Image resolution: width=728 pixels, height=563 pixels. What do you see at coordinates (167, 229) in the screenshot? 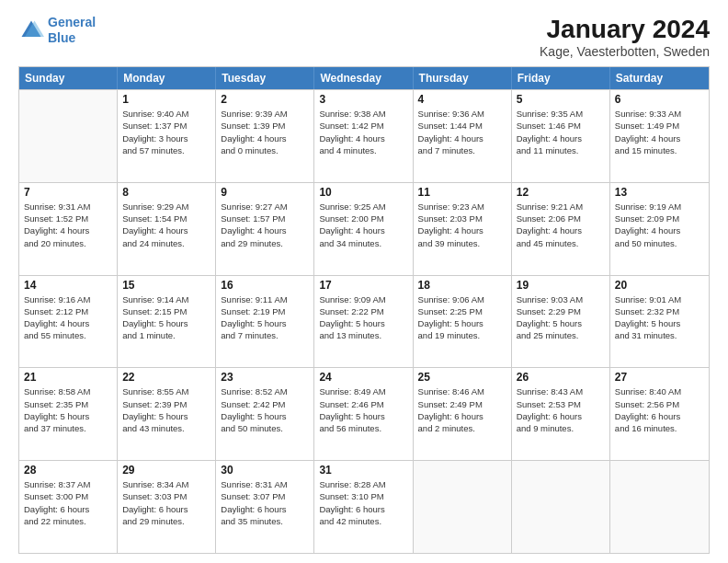
I see `cal-cell: 8Sunrise: 9:29 AM Sunset: 1:54 PM Daylig…` at bounding box center [167, 229].